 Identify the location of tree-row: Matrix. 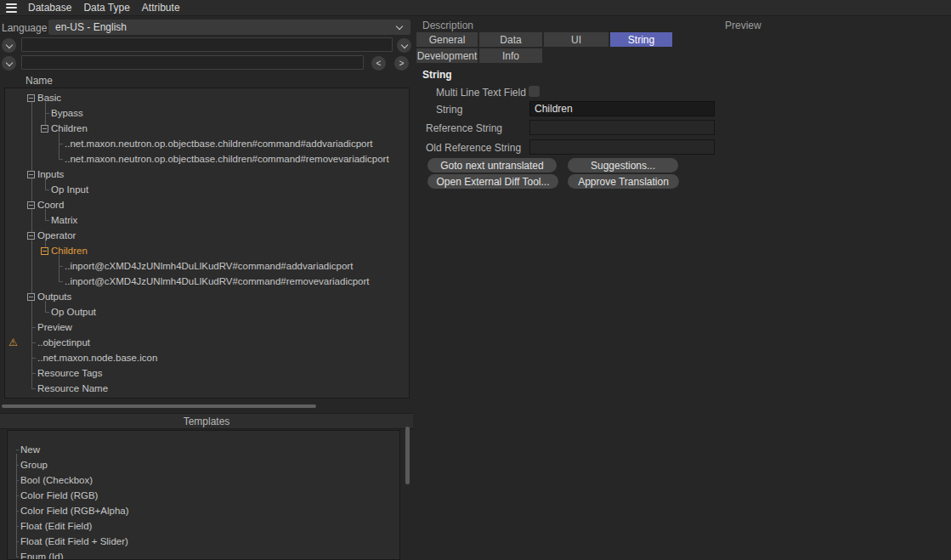
(207, 220).